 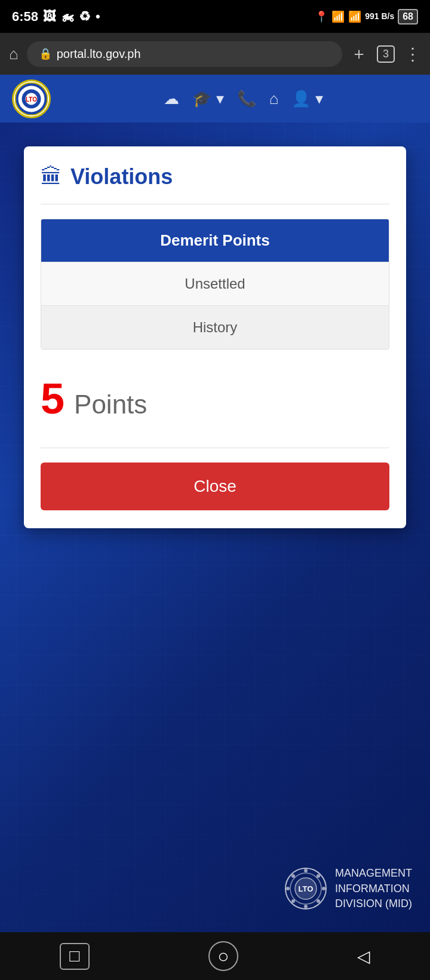 I want to click on nav-square-button: □, so click(x=75, y=956).